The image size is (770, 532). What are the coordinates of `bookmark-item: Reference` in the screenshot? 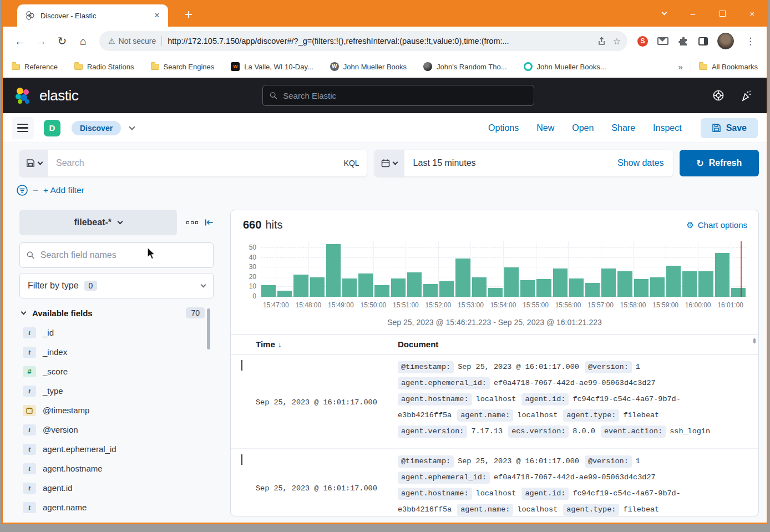 It's located at (34, 67).